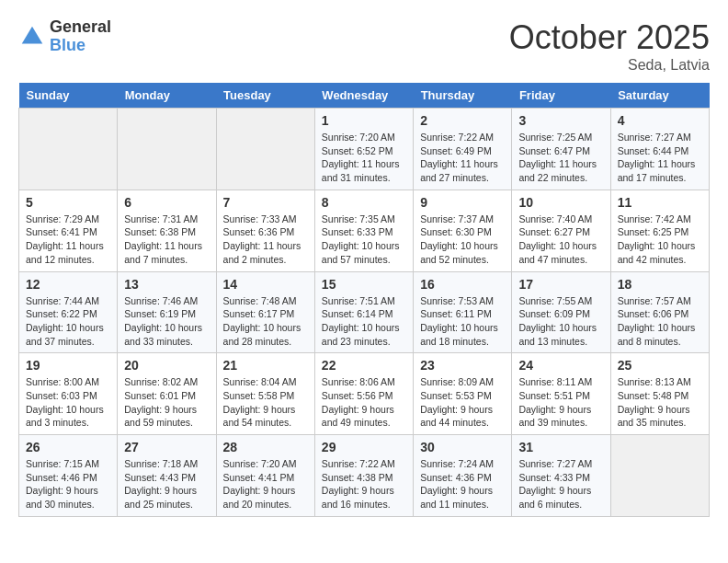 This screenshot has width=728, height=563. What do you see at coordinates (462, 284) in the screenshot?
I see `day-number: 16` at bounding box center [462, 284].